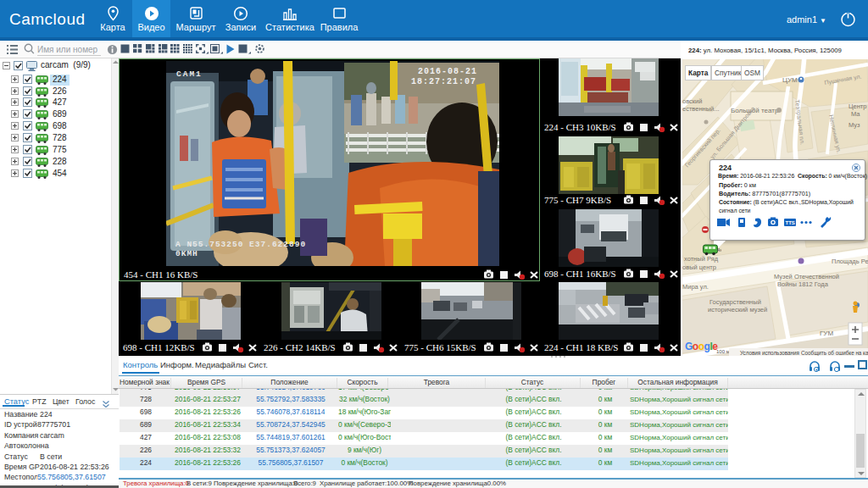  What do you see at coordinates (241, 244) in the screenshot?
I see `svg-text: A N55.753250 E37.622890` at bounding box center [241, 244].